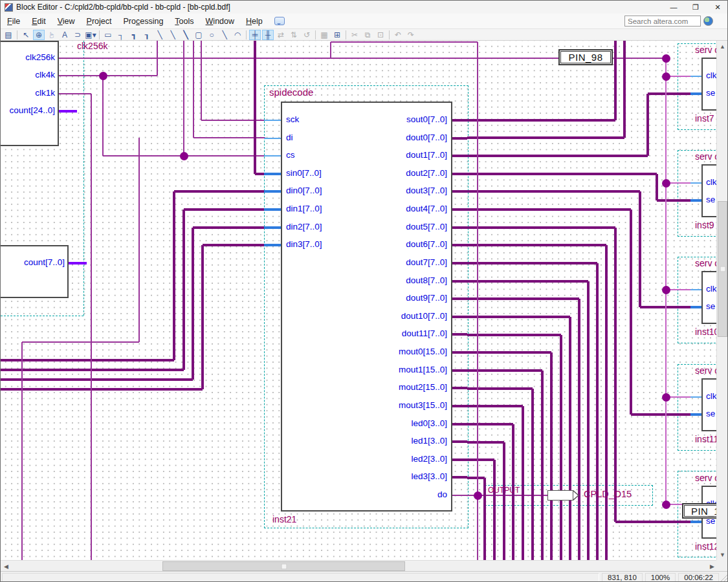 This screenshot has height=582, width=728. What do you see at coordinates (100, 21) in the screenshot?
I see `menu-project: Project` at bounding box center [100, 21].